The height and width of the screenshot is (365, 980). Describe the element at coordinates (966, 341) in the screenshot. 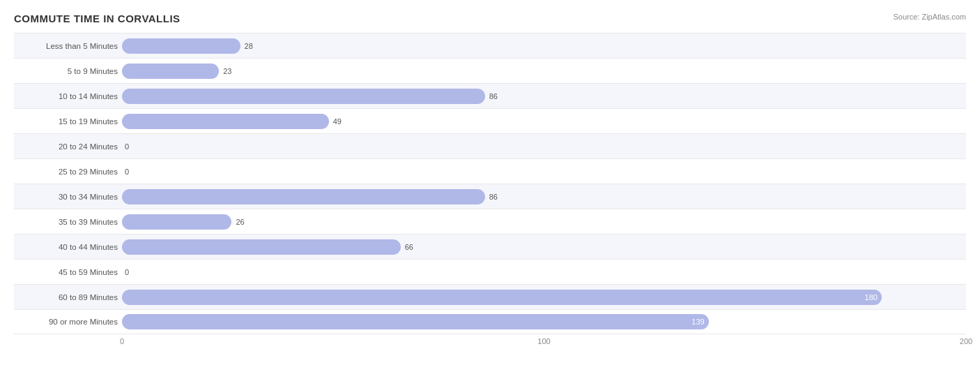

I see `x-axis-tick: 200` at that location.